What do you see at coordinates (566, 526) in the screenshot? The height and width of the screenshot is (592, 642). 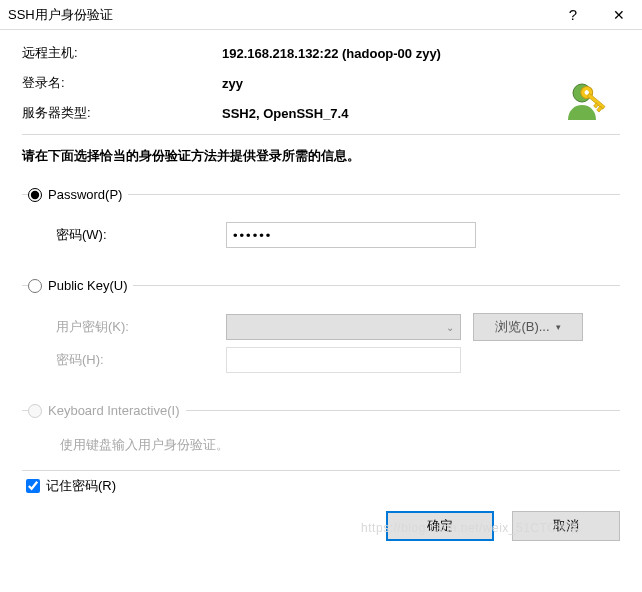 I see `cancel-button: 取消` at bounding box center [566, 526].